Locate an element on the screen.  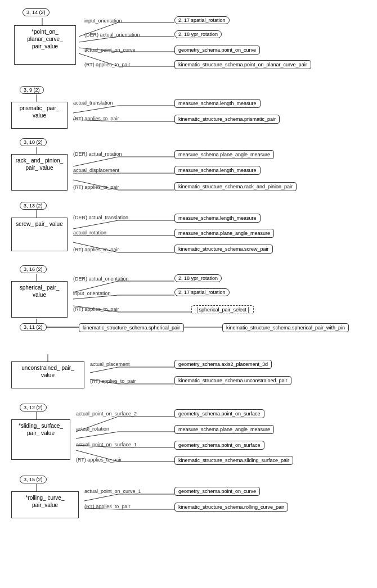
badge-group5: 3, 16 (2) is located at coordinates (33, 269).